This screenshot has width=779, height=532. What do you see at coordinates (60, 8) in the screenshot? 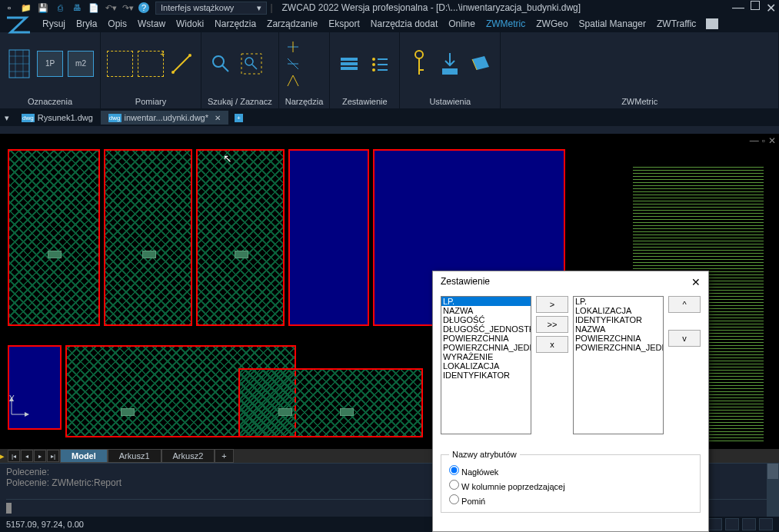
I see `saveall-icon: ⎙` at bounding box center [60, 8].